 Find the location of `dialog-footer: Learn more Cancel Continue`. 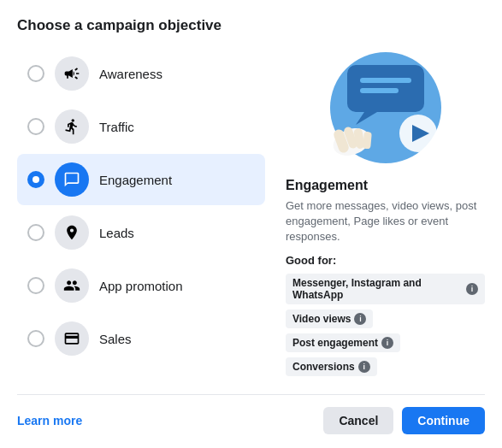

dialog-footer: Learn more Cancel Continue is located at coordinates (251, 421).